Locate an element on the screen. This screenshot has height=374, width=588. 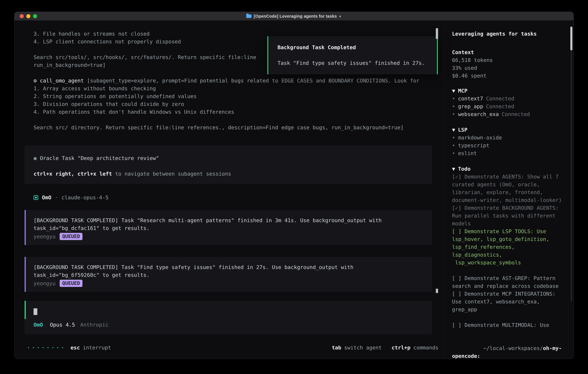
oracle-task-title: Oracle Task "Deep architecture review" is located at coordinates (100, 158).